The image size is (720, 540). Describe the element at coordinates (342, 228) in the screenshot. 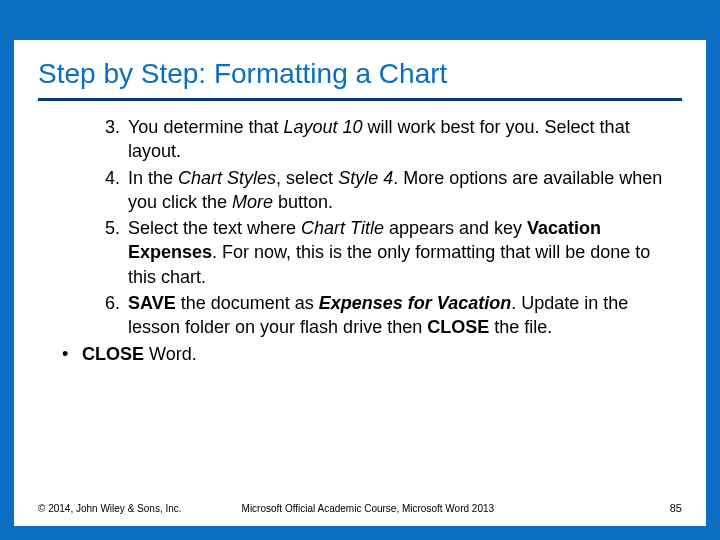

I see `text-run: Chart Title` at that location.